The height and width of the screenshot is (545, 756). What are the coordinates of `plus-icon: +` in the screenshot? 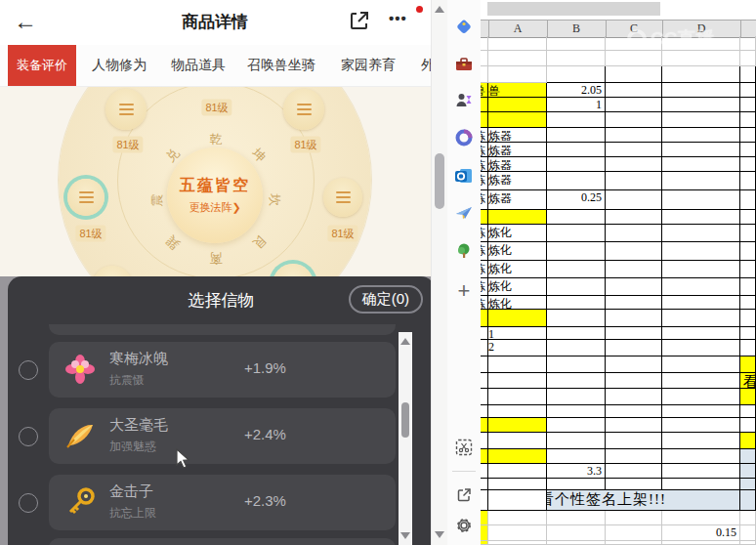 It's located at (464, 291).